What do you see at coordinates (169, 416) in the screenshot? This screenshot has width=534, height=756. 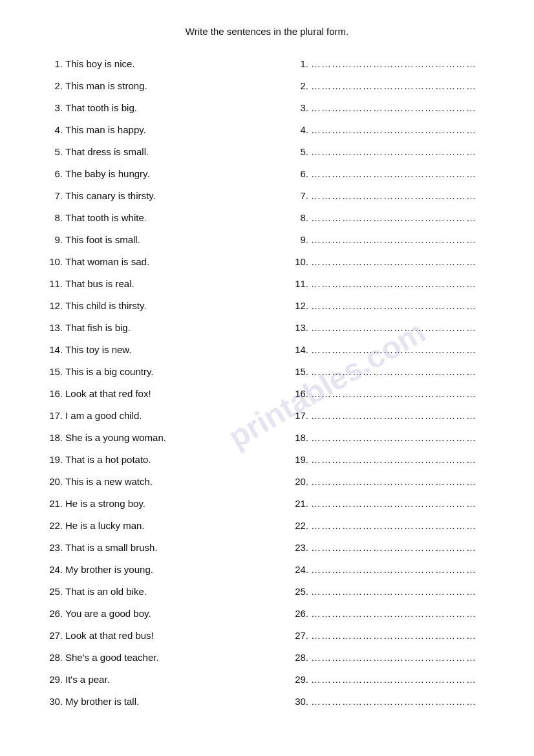 I see `sentence-text: I am a good child.` at bounding box center [169, 416].